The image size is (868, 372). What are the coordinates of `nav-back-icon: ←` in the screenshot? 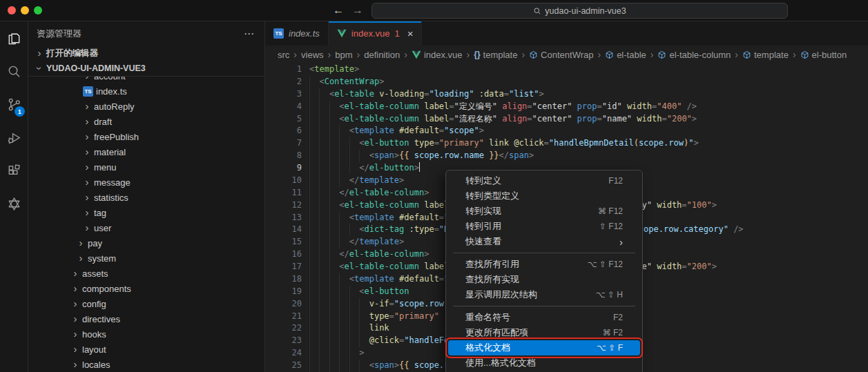 It's located at (338, 10).